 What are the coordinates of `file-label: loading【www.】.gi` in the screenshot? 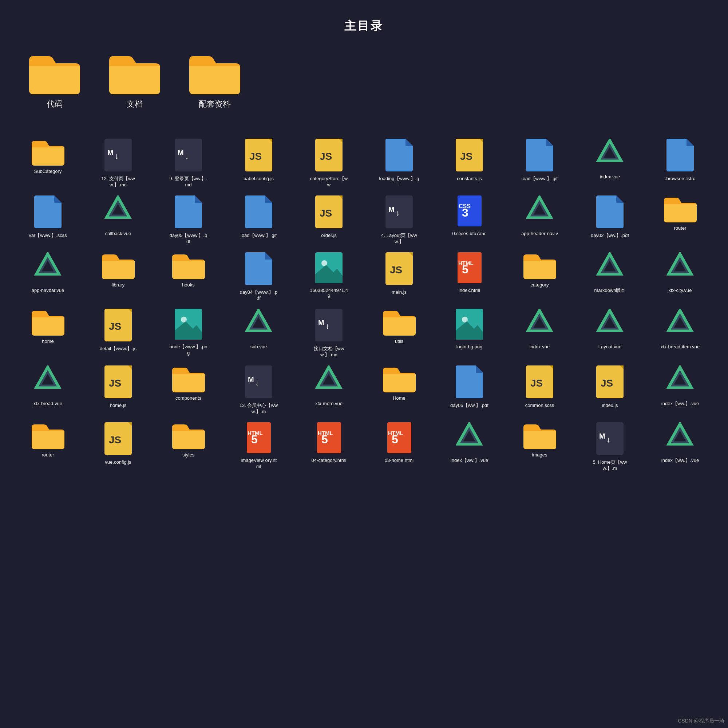 It's located at (399, 182).